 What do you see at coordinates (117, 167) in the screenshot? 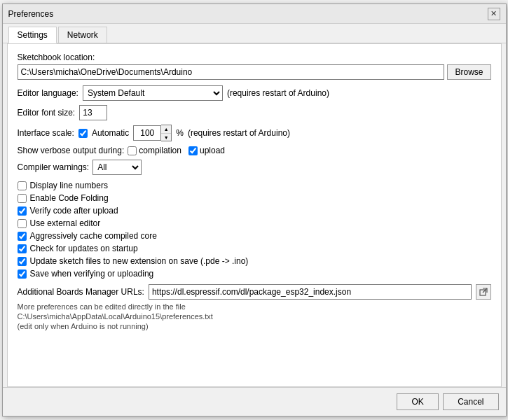
I see `compiler-warnings-select: All` at bounding box center [117, 167].